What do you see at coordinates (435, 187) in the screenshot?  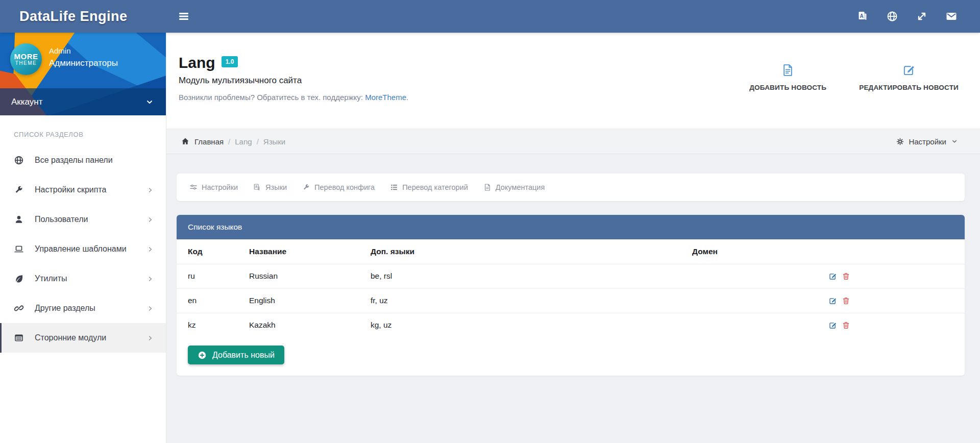 I see `tab-label: Перевод категорий` at bounding box center [435, 187].